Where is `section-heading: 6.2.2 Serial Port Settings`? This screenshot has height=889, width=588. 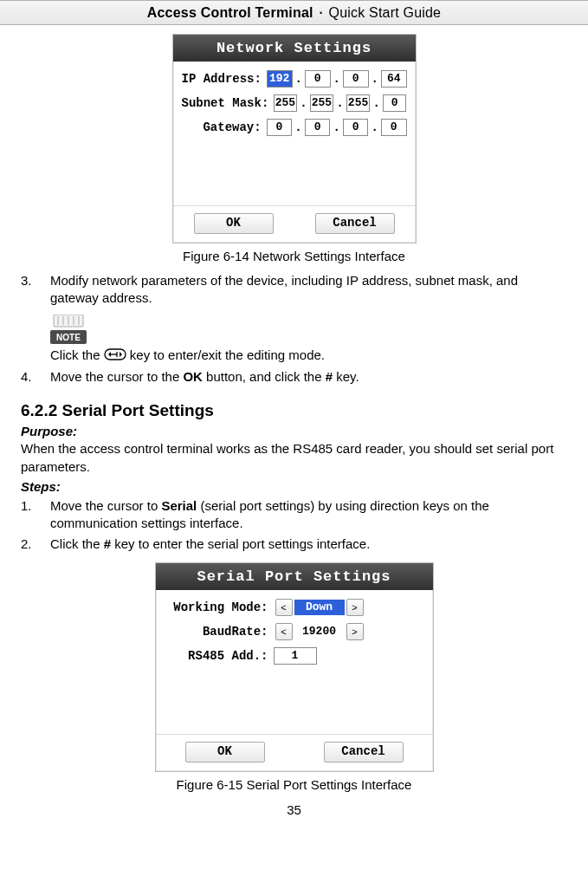
section-heading: 6.2.2 Serial Port Settings is located at coordinates (294, 411).